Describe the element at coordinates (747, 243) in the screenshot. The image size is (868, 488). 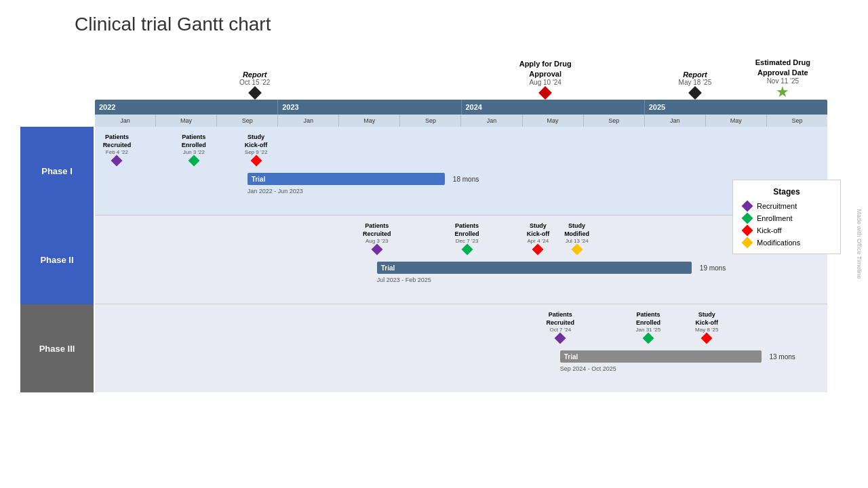
I see `legend-modifications-icon` at that location.